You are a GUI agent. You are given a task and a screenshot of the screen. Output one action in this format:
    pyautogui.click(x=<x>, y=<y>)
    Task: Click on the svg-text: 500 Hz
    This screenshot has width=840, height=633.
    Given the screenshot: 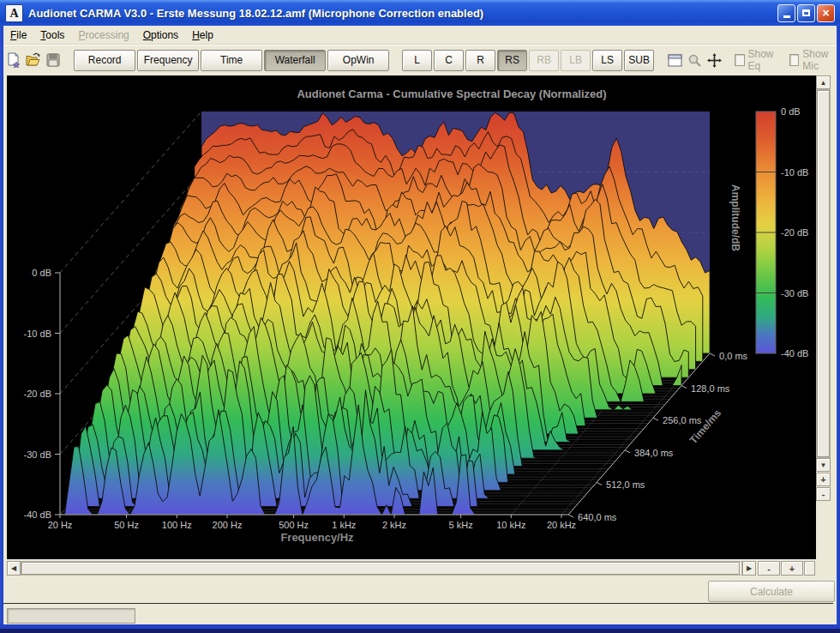 What is the action you would take?
    pyautogui.click(x=293, y=525)
    